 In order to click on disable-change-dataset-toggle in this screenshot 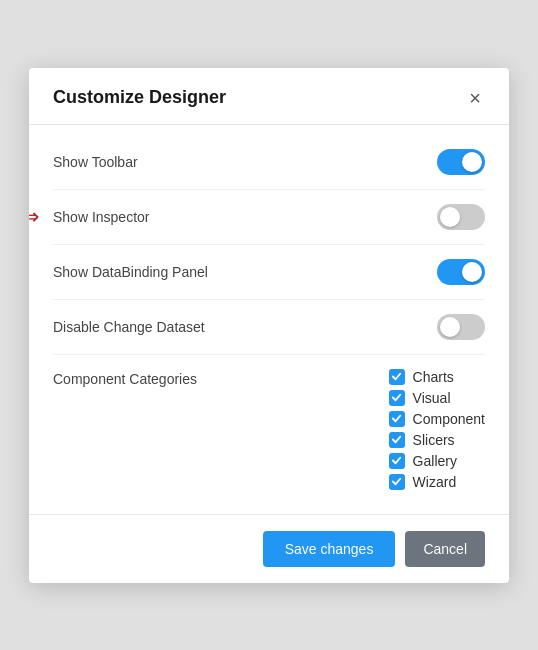, I will do `click(461, 327)`.